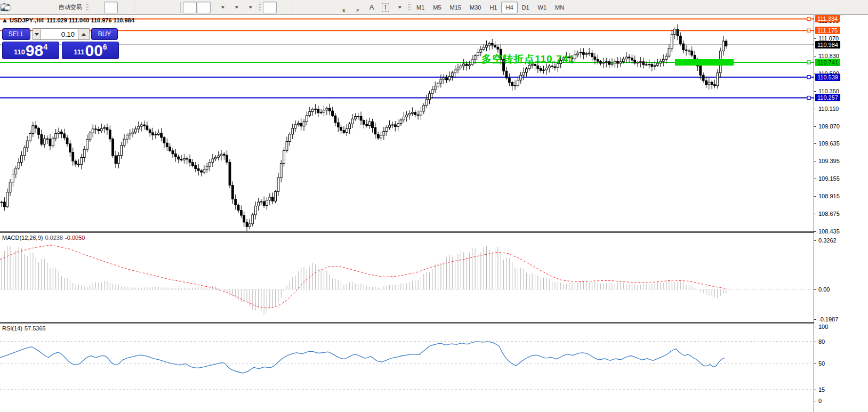  Describe the element at coordinates (36, 7) in the screenshot. I see `terminal-button` at that location.